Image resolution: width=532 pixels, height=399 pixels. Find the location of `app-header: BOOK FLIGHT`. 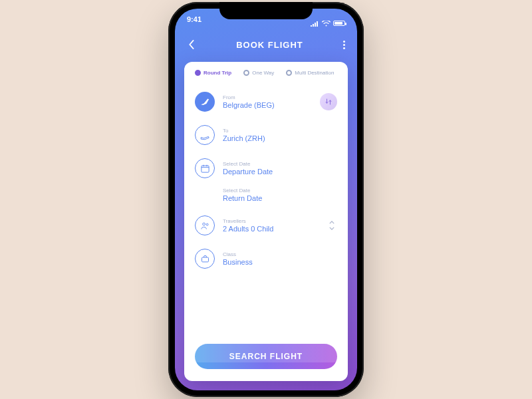

app-header: BOOK FLIGHT is located at coordinates (266, 45).